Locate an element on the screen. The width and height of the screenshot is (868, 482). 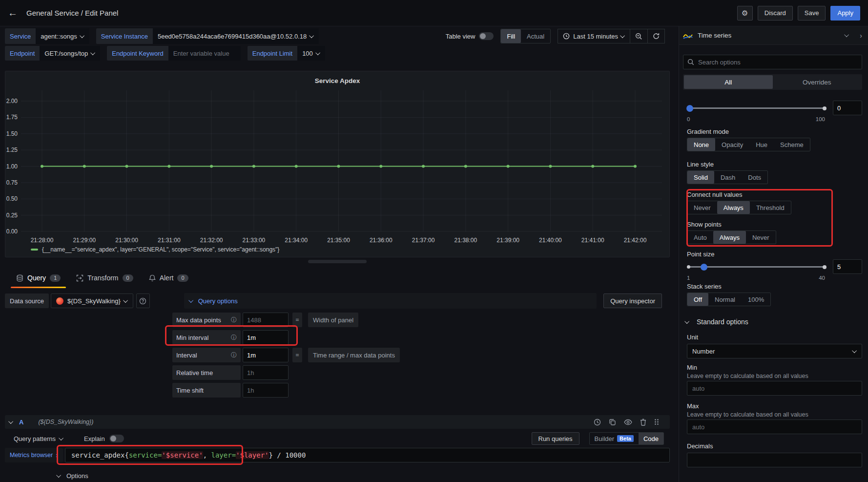
fill-option: Fill is located at coordinates (511, 36).